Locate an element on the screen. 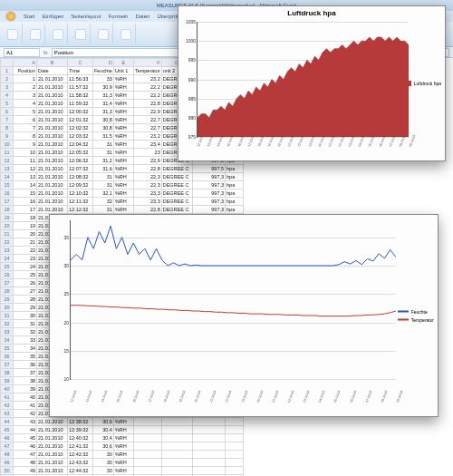 The width and height of the screenshot is (453, 476). row-header: 7 is located at coordinates (7, 120).